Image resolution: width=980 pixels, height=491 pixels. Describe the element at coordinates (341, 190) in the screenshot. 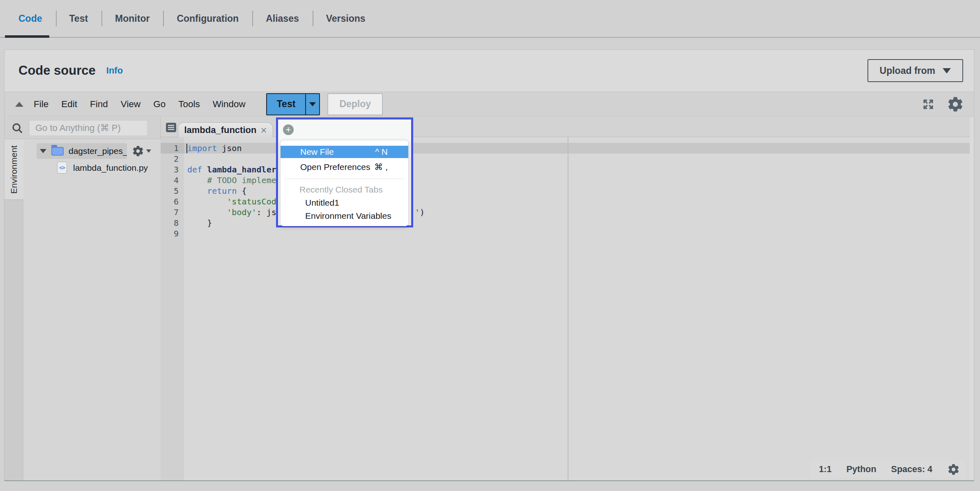

I see `menu-section-header: Recently Closed Tabs` at that location.